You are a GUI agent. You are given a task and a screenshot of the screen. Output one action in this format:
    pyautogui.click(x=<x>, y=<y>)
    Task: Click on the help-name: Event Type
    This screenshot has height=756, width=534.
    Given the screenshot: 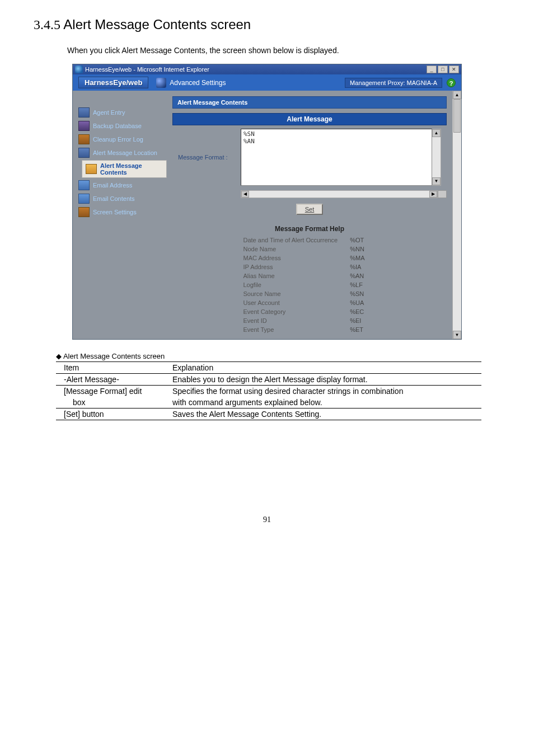 What is the action you would take?
    pyautogui.click(x=296, y=330)
    